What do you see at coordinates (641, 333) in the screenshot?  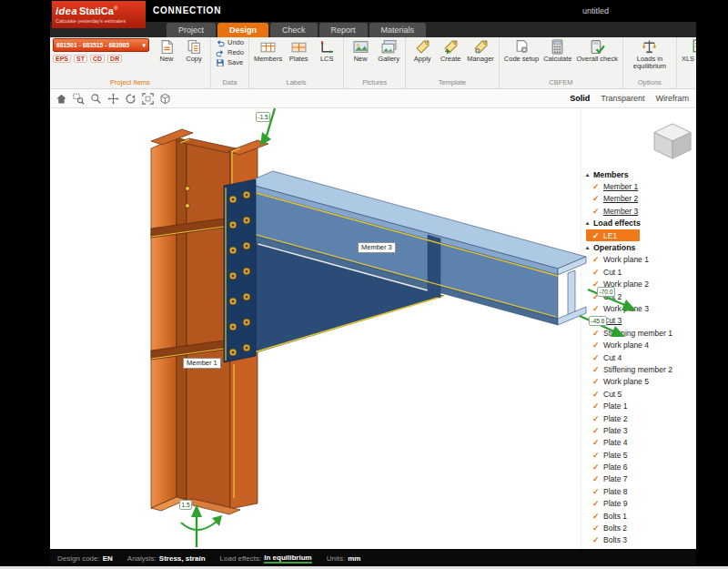 I see `tree-item-stiffening-member-1: ✓Stiffening member 1` at bounding box center [641, 333].